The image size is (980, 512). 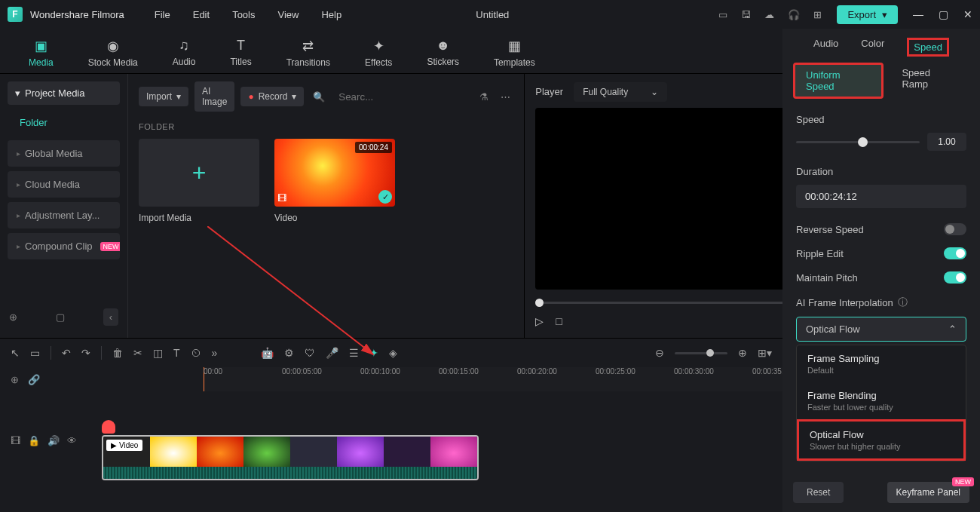 What do you see at coordinates (955, 253) in the screenshot?
I see `ripple-edit-toggle` at bounding box center [955, 253].